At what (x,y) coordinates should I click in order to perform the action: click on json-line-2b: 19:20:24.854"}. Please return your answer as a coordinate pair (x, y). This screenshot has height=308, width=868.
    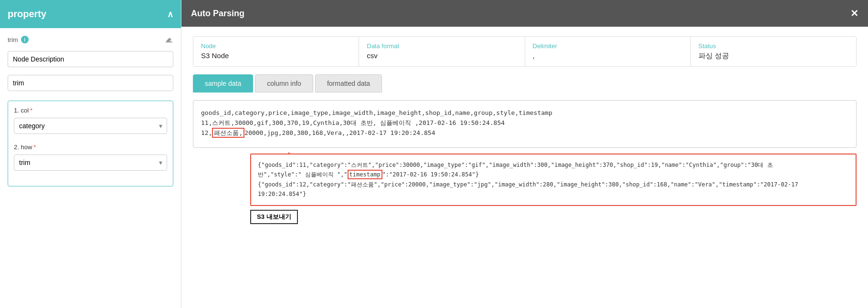
    Looking at the image, I should click on (553, 194).